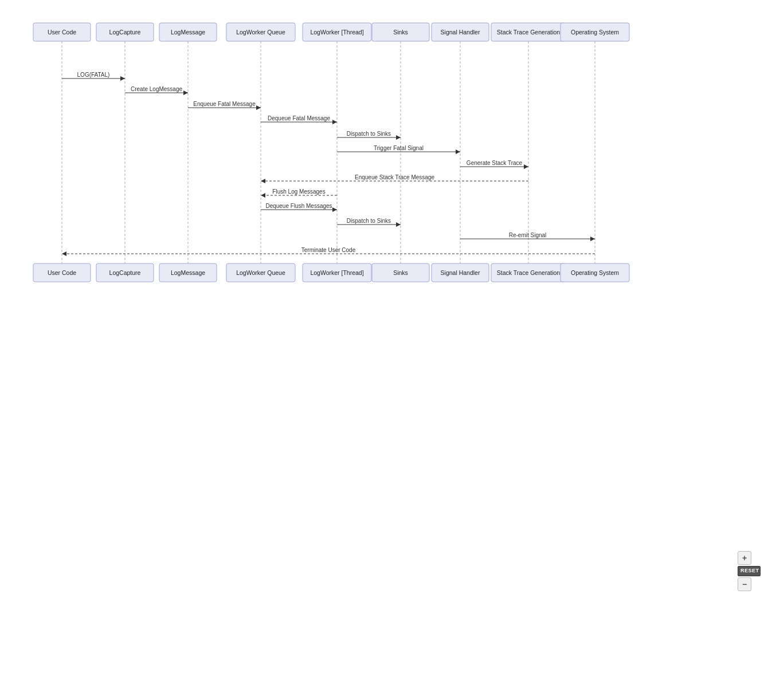 The height and width of the screenshot is (700, 772). Describe the element at coordinates (299, 191) in the screenshot. I see `svg-text: Flush Log Messages` at that location.